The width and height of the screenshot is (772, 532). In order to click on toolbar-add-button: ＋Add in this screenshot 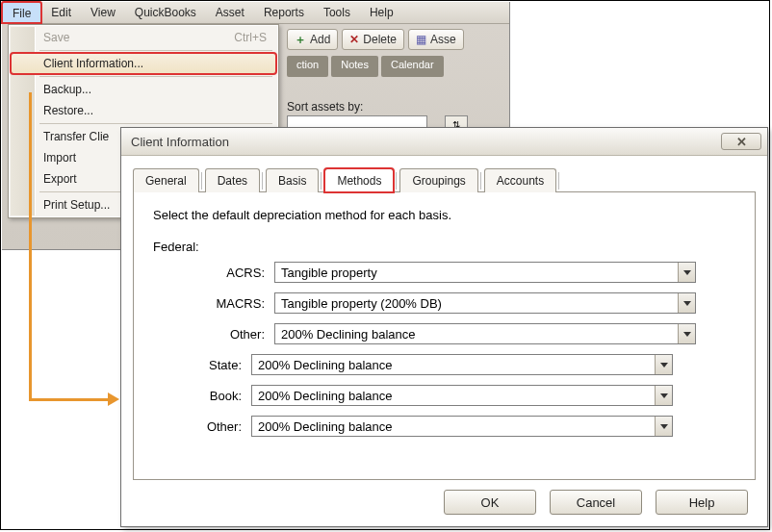, I will do `click(312, 39)`.